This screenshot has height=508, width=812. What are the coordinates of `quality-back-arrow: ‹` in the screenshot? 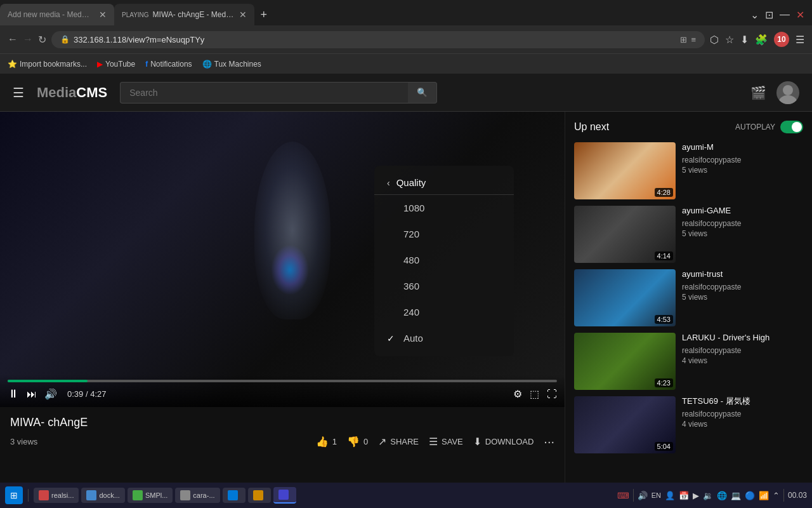 It's located at (388, 183).